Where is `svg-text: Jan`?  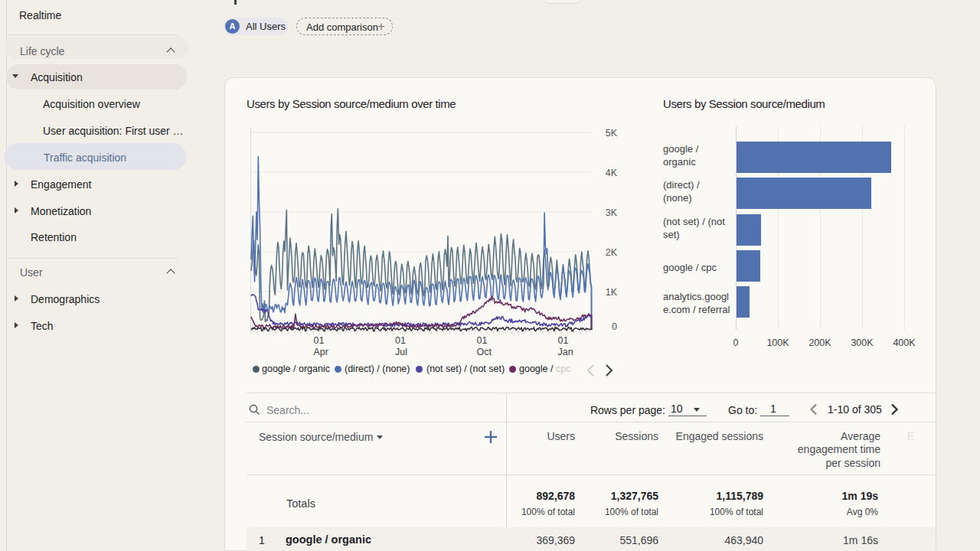
svg-text: Jan is located at coordinates (566, 352).